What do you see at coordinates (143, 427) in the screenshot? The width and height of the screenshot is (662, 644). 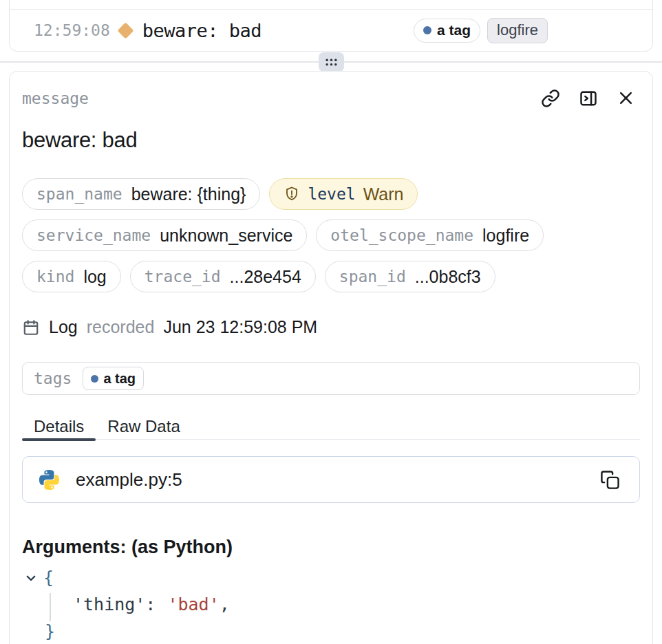 I see `tab-raw-data: Raw Data` at bounding box center [143, 427].